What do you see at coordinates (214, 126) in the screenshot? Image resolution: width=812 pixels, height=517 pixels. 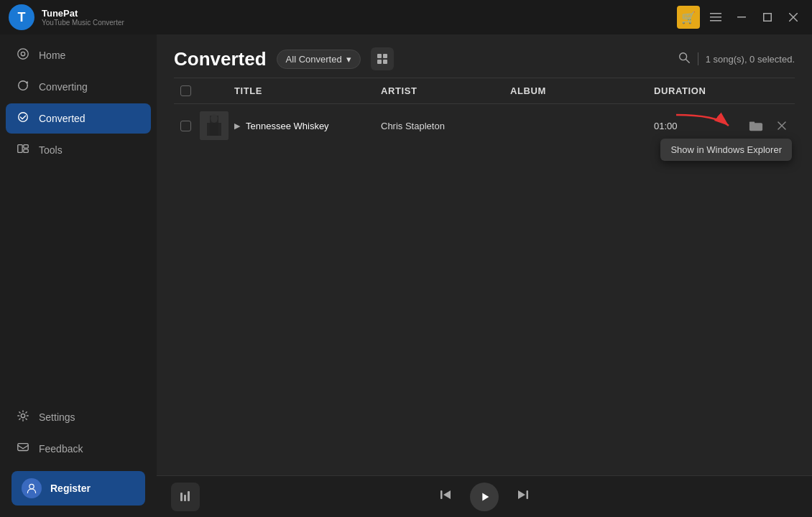 I see `song-thumbnail` at bounding box center [214, 126].